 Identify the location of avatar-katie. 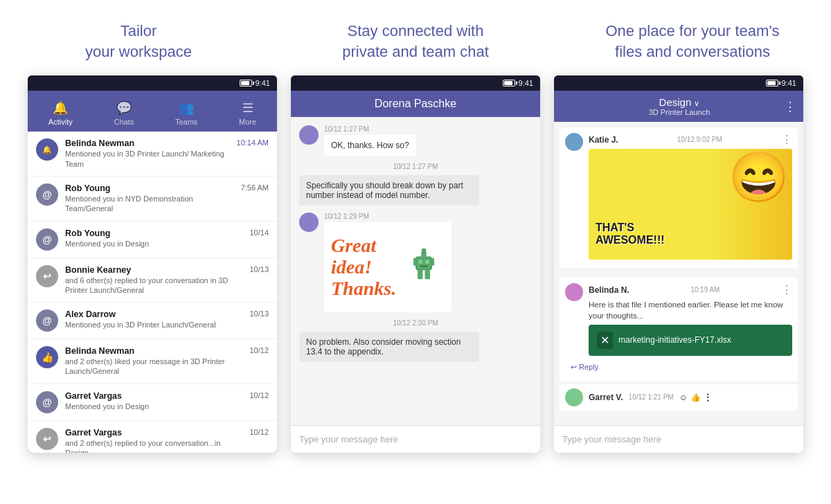
(574, 142).